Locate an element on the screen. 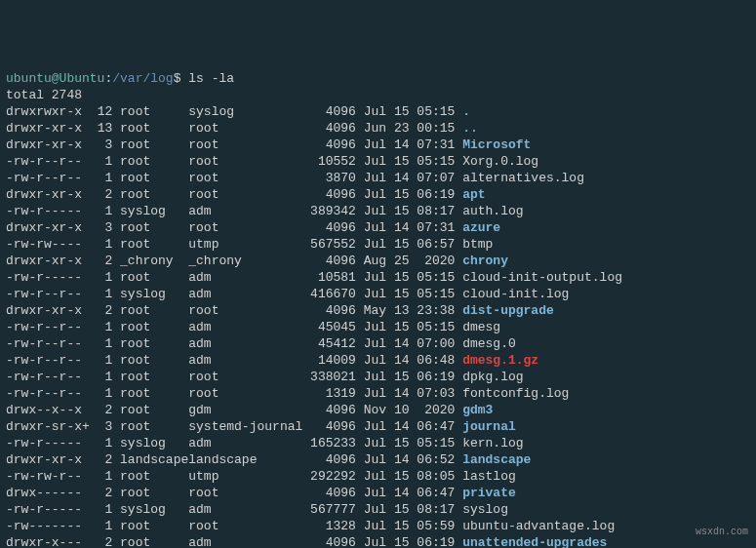 The width and height of the screenshot is (756, 548). file-size: 10552 is located at coordinates (330, 162).